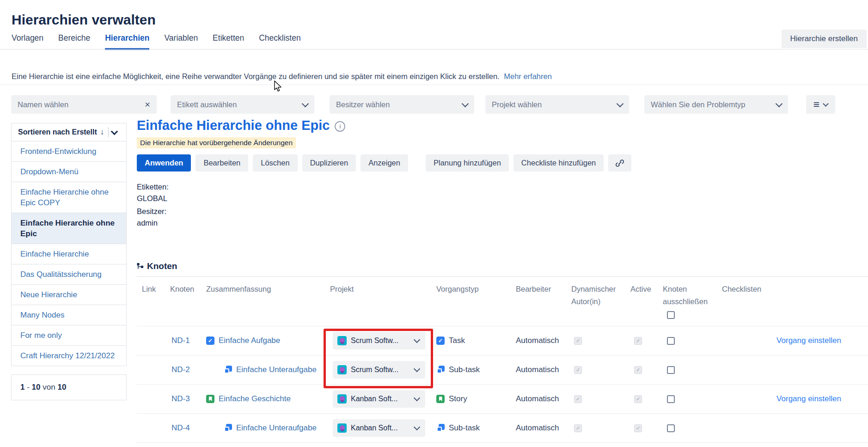 This screenshot has width=868, height=447. I want to click on sidebar-item-label: For me only, so click(41, 336).